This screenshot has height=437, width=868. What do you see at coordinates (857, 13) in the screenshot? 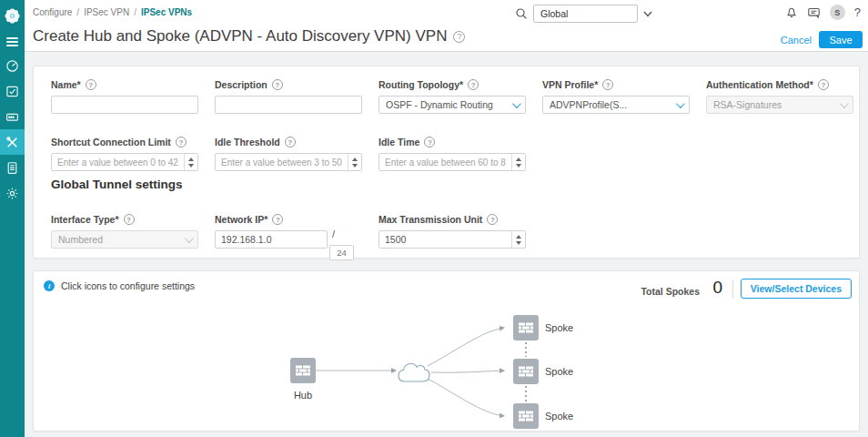
I see `help-icon: ?` at bounding box center [857, 13].